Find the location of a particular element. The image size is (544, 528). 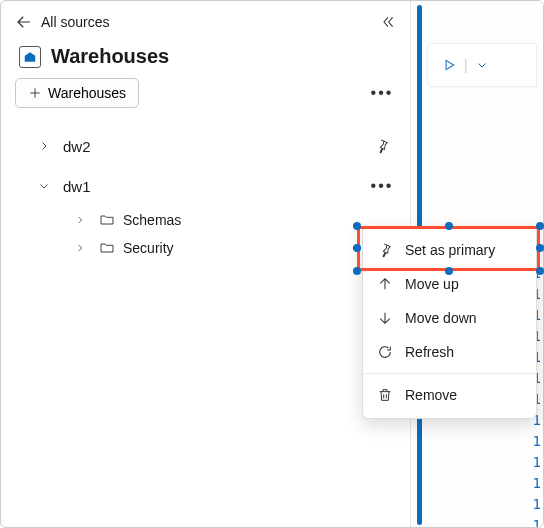

back-button: All sources is located at coordinates (62, 22).